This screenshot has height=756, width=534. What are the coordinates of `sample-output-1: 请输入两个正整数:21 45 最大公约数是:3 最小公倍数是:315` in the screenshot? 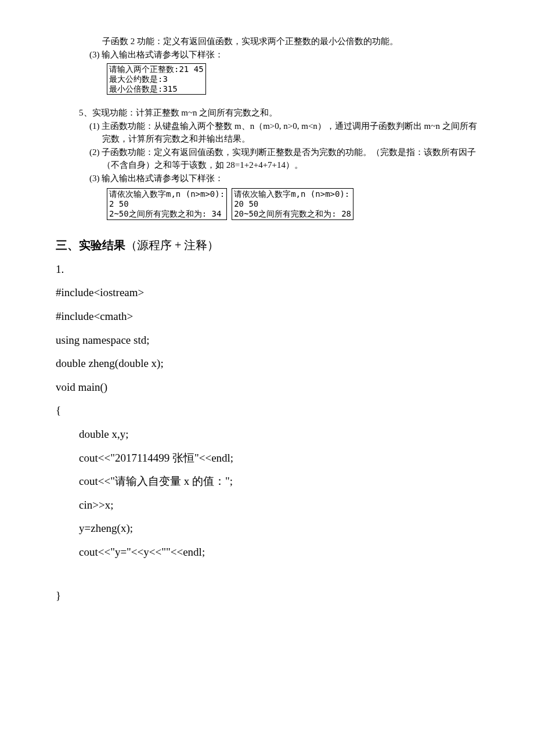 It's located at (293, 79).